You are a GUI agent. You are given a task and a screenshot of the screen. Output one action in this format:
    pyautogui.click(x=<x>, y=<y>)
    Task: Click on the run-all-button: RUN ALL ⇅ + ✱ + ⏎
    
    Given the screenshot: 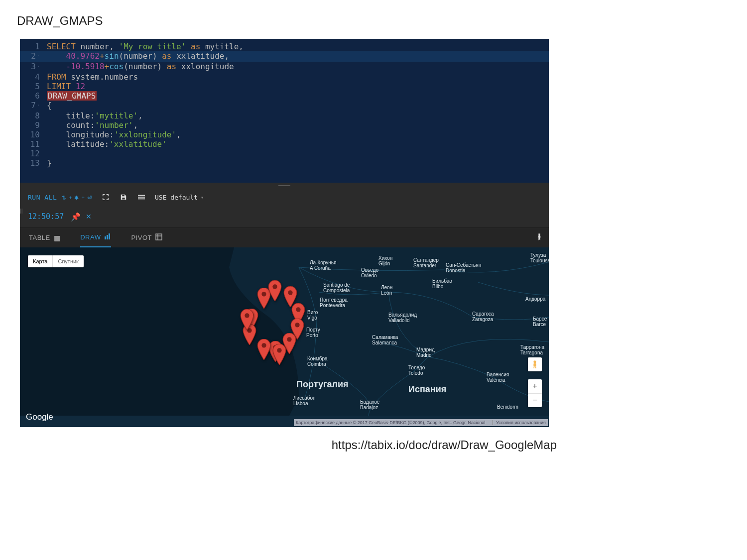 What is the action you would take?
    pyautogui.click(x=60, y=197)
    